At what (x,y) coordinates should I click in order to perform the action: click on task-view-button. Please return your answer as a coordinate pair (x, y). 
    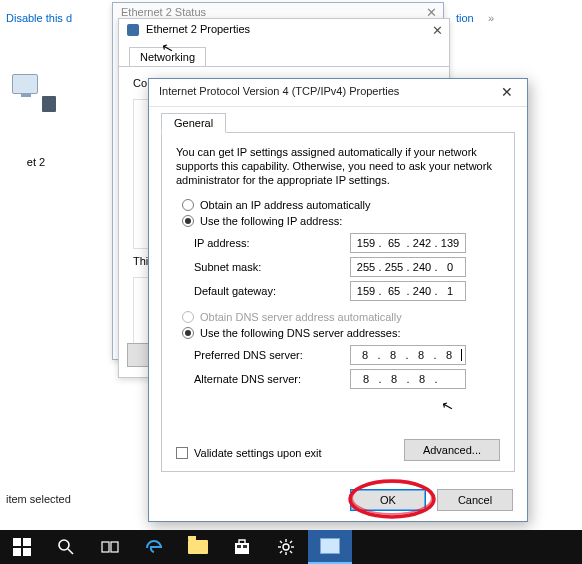
    Looking at the image, I should click on (110, 547).